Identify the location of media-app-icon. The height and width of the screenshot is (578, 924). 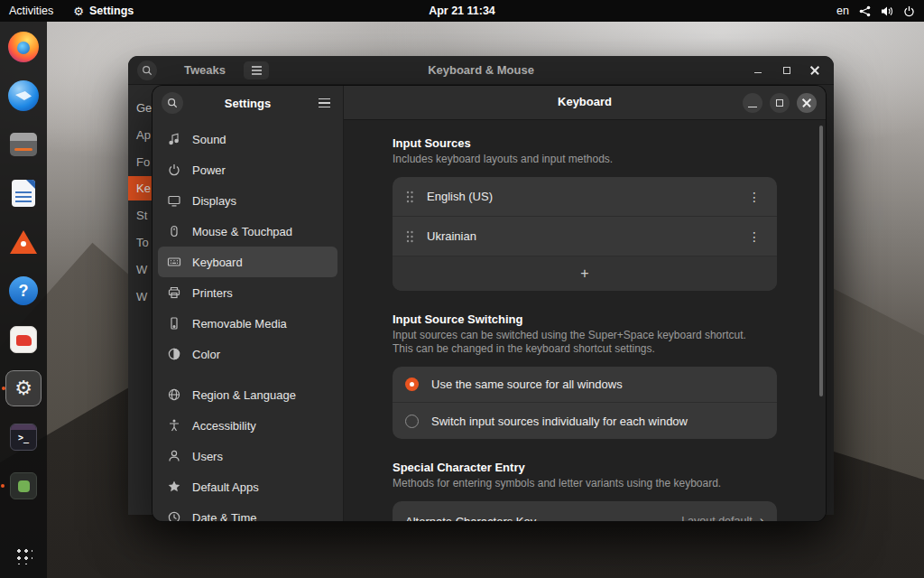
(23, 340).